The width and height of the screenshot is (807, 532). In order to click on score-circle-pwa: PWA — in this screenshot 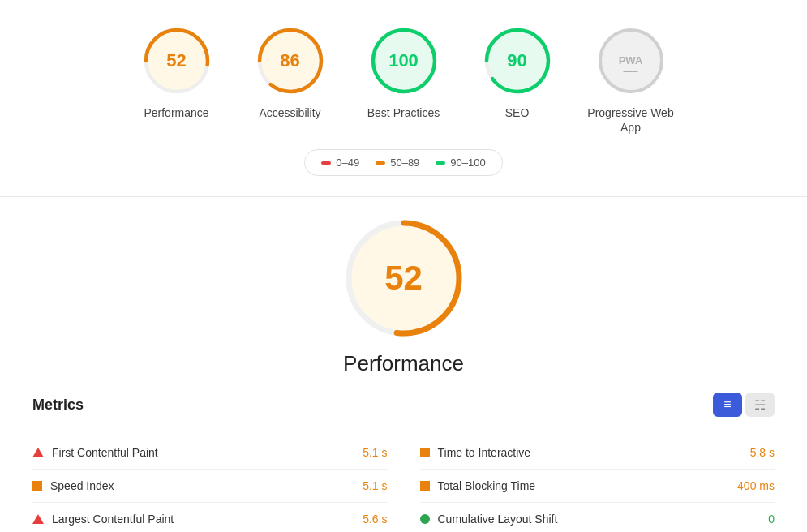, I will do `click(631, 61)`.